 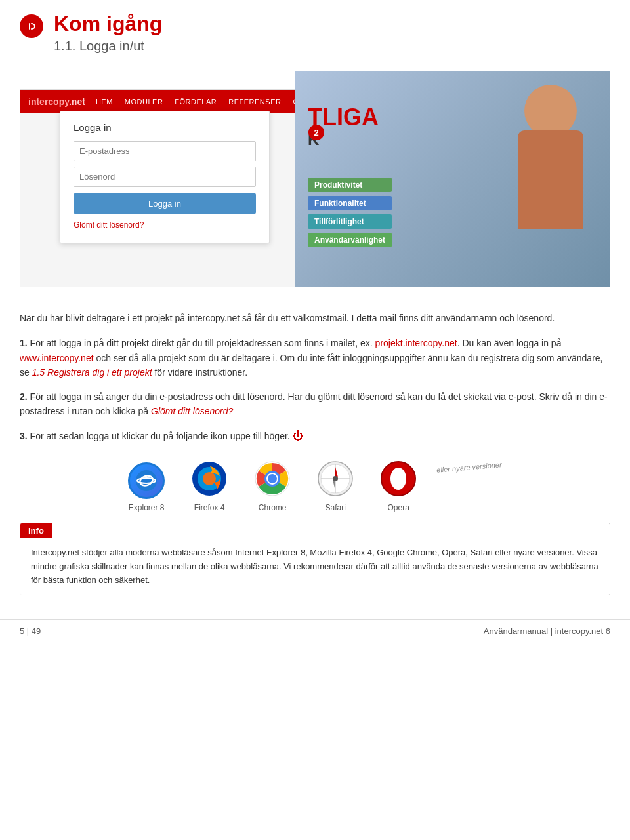 I want to click on login-title: Logga in, so click(x=165, y=127).